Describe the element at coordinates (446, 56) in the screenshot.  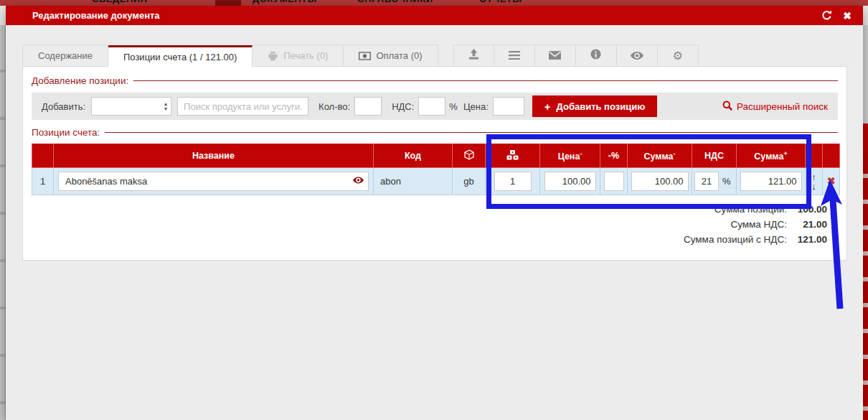
I see `tabs-gap` at that location.